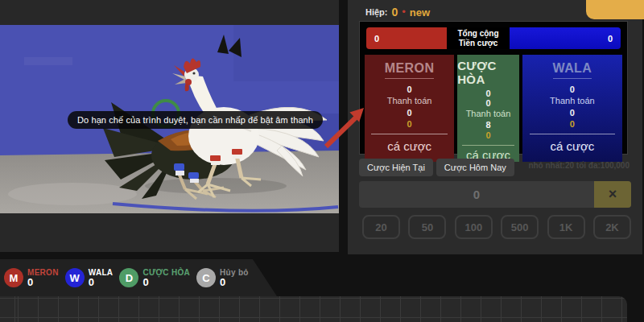 The image size is (644, 322). I want to click on wala-stake: 0, so click(572, 124).